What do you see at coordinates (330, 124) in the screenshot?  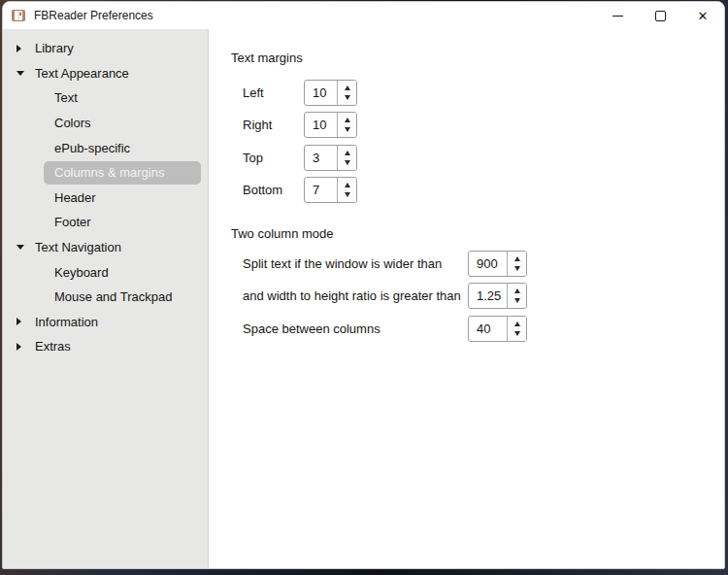 I see `right-margin-spinbox` at bounding box center [330, 124].